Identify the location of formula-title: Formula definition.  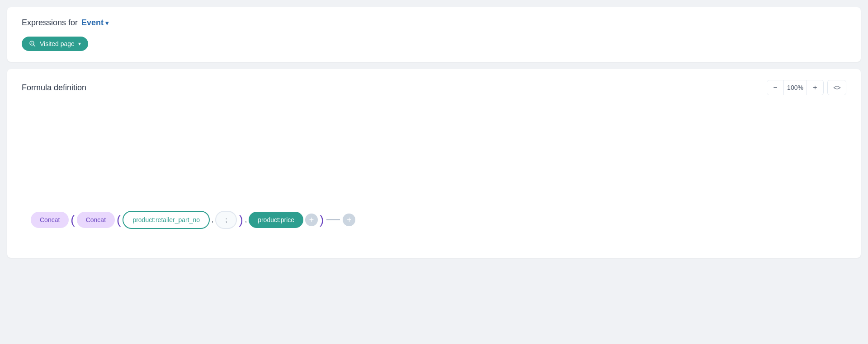
(54, 88).